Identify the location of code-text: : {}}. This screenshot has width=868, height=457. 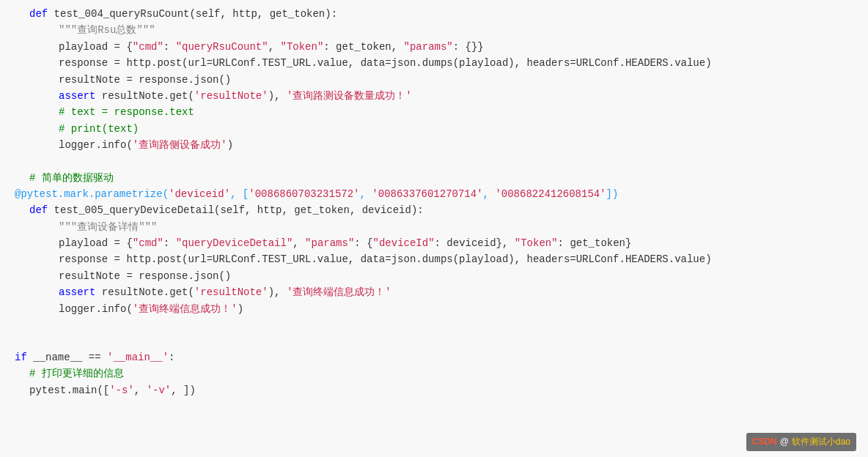
(468, 47).